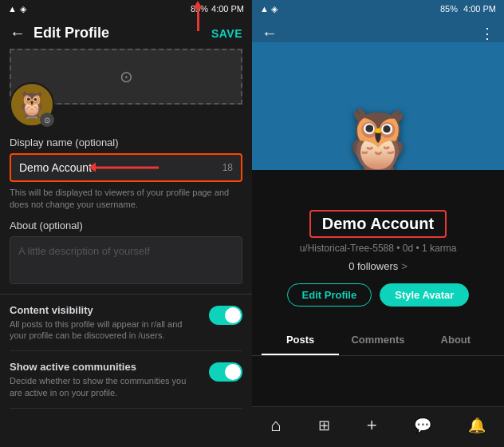  What do you see at coordinates (487, 34) in the screenshot?
I see `share-icon: ⋮` at bounding box center [487, 34].